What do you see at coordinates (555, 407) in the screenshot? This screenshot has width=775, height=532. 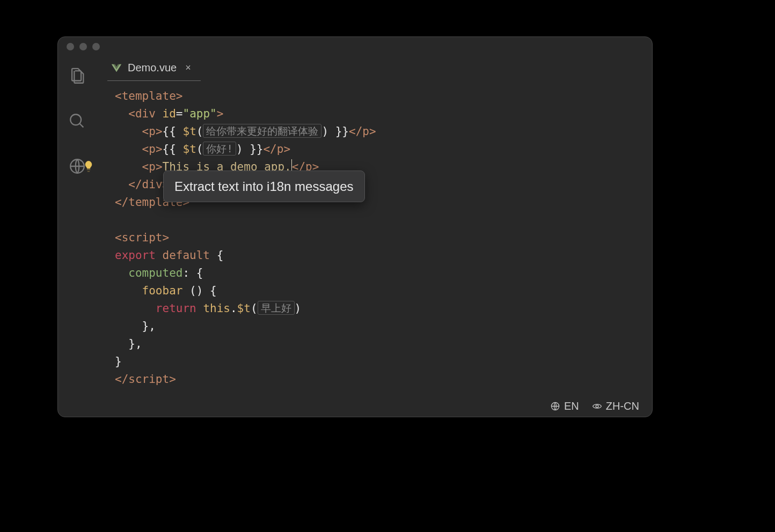 I see `globe-small-icon` at bounding box center [555, 407].